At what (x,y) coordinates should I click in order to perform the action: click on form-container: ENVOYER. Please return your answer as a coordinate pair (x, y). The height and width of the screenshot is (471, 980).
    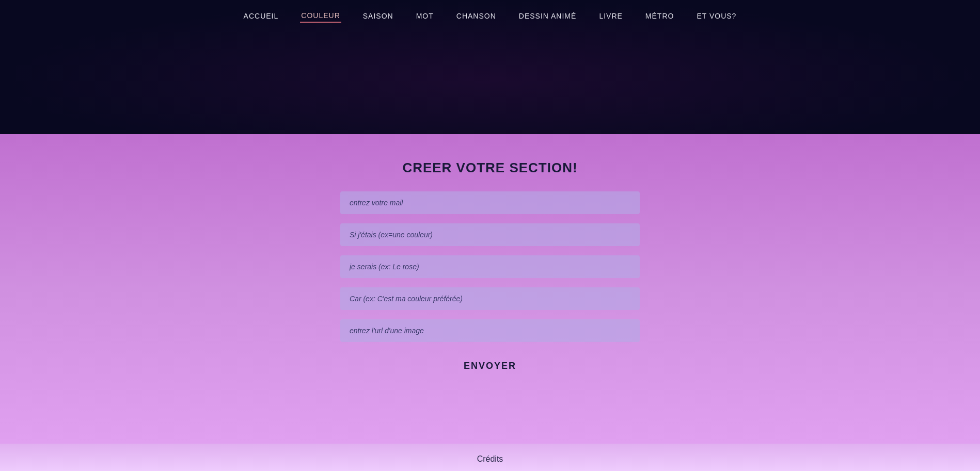
    Looking at the image, I should click on (490, 284).